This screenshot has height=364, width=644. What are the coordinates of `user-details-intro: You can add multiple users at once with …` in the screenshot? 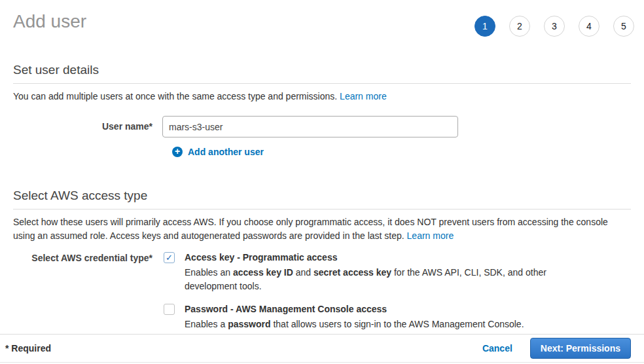 It's located at (322, 97).